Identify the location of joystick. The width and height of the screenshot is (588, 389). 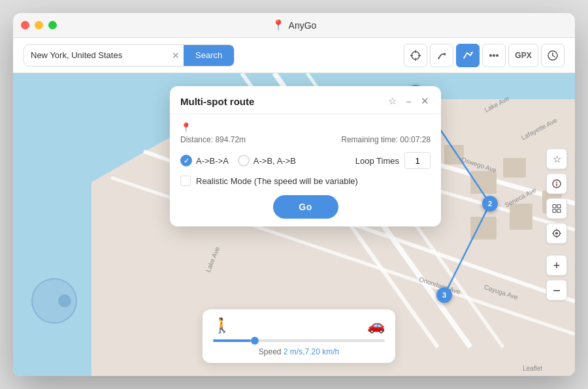
(54, 301).